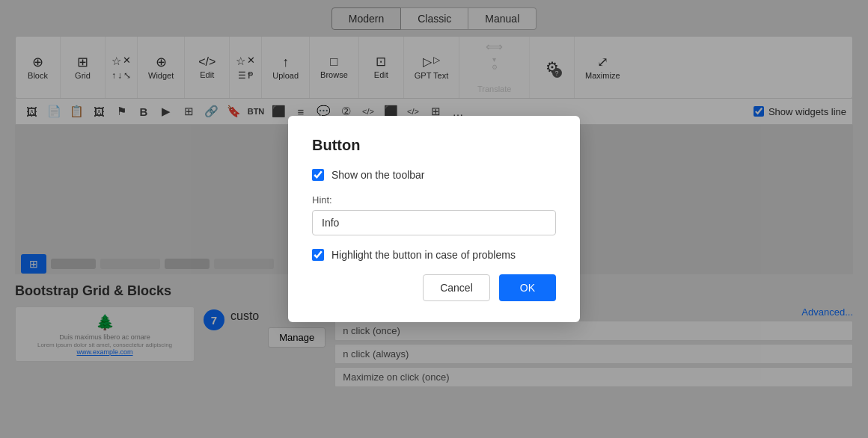 The width and height of the screenshot is (868, 438). Describe the element at coordinates (434, 200) in the screenshot. I see `hint-label: Hint:` at that location.